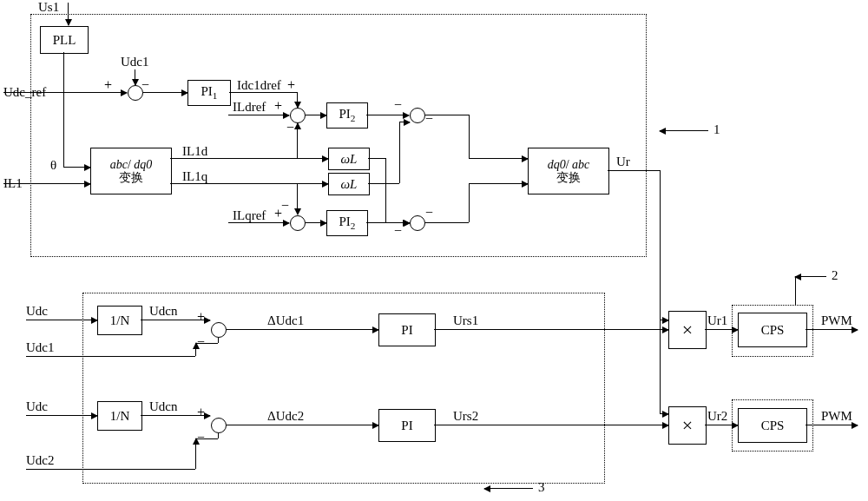 The width and height of the screenshot is (868, 501). I want to click on label-udcn-a: Udcn, so click(163, 311).